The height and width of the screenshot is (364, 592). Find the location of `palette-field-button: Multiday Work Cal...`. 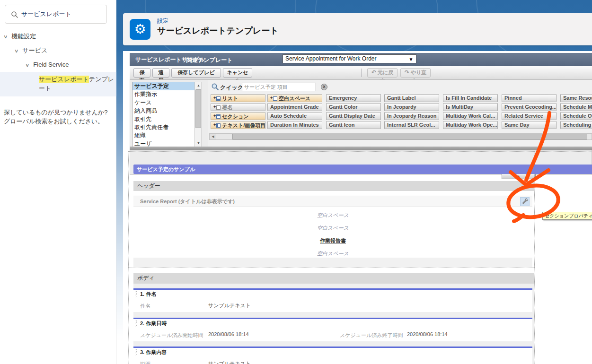

palette-field-button: Multiday Work Cal... is located at coordinates (470, 116).